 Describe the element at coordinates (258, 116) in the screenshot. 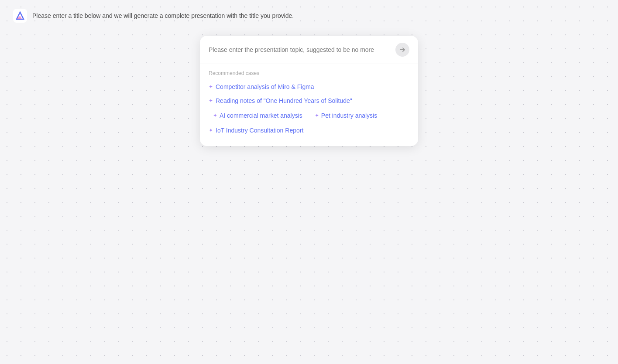

I see `case-item-3: ✦ AI commercial market analysis` at that location.